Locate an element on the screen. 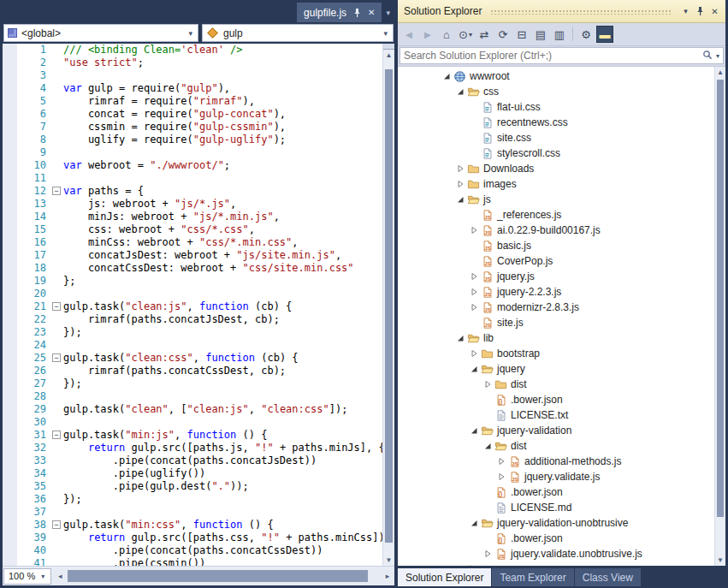 This screenshot has width=728, height=588. editor-horizontal-scrollbar: ◂ ▸ is located at coordinates (224, 576).